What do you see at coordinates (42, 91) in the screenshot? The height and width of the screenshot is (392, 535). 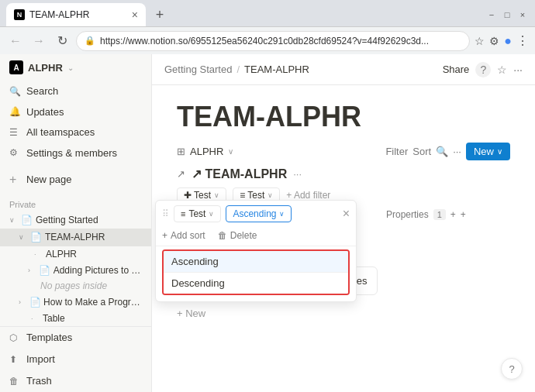 I see `search-label: Search` at bounding box center [42, 91].